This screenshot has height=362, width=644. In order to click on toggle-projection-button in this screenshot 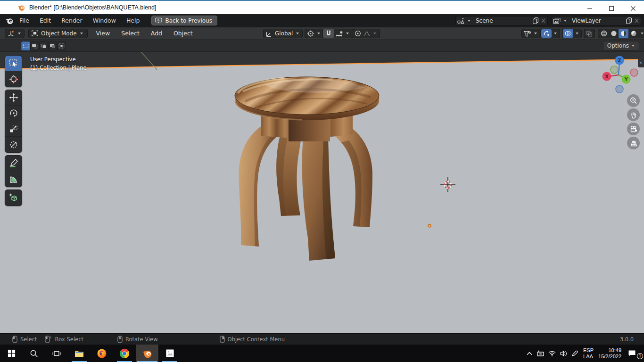, I will do `click(634, 143)`.